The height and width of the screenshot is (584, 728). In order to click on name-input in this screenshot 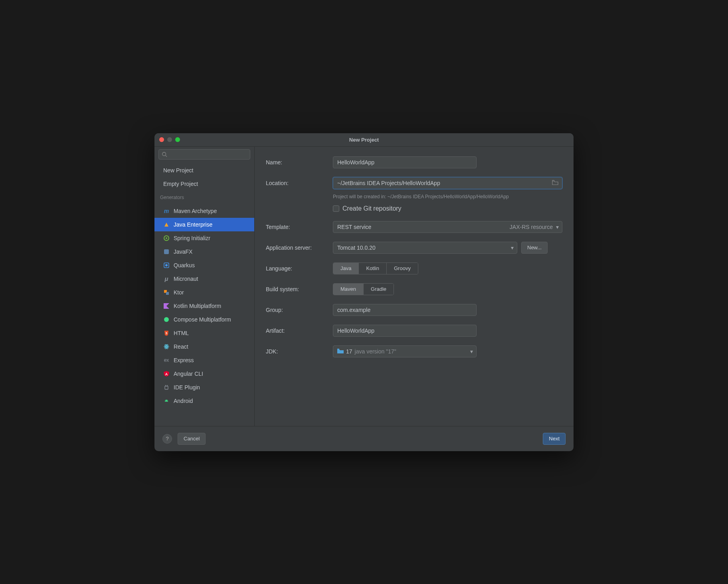, I will do `click(405, 162)`.